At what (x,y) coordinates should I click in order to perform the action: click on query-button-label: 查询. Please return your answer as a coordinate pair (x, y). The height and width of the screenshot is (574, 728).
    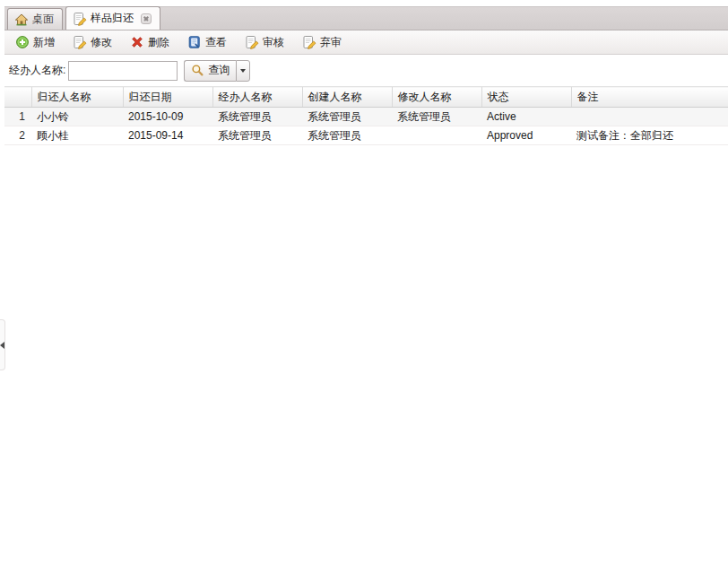
    Looking at the image, I should click on (219, 70).